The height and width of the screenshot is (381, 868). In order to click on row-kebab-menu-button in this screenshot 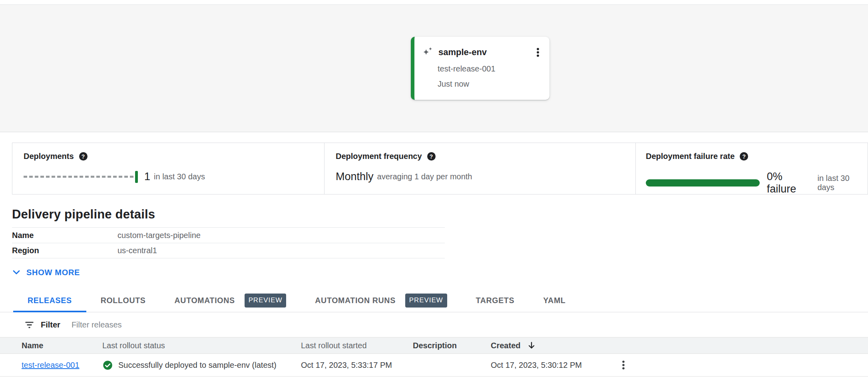, I will do `click(743, 365)`.